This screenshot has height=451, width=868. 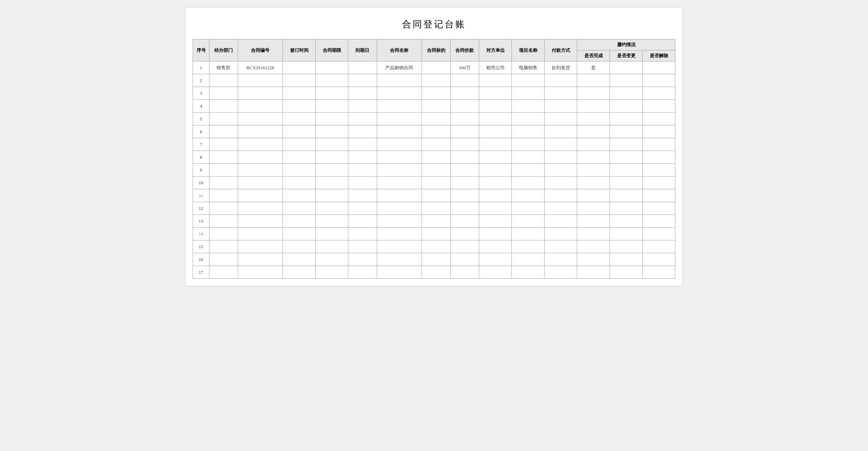 What do you see at coordinates (434, 157) in the screenshot?
I see `table-row: 8` at bounding box center [434, 157].